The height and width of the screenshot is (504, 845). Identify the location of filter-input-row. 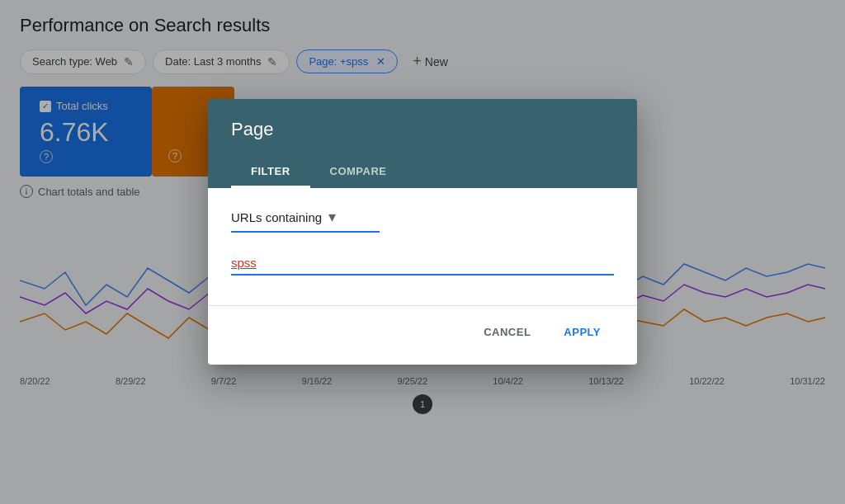
(422, 266).